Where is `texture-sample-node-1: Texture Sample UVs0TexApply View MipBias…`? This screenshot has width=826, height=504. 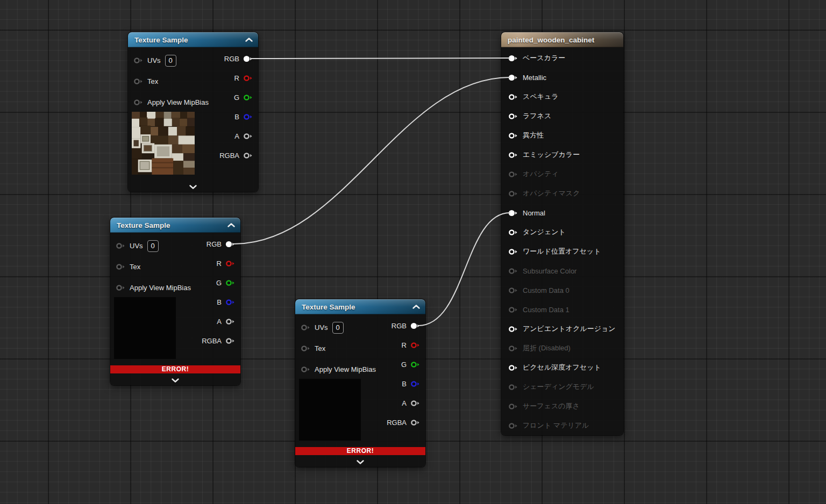
texture-sample-node-1: Texture Sample UVs0TexApply View MipBias… is located at coordinates (193, 112).